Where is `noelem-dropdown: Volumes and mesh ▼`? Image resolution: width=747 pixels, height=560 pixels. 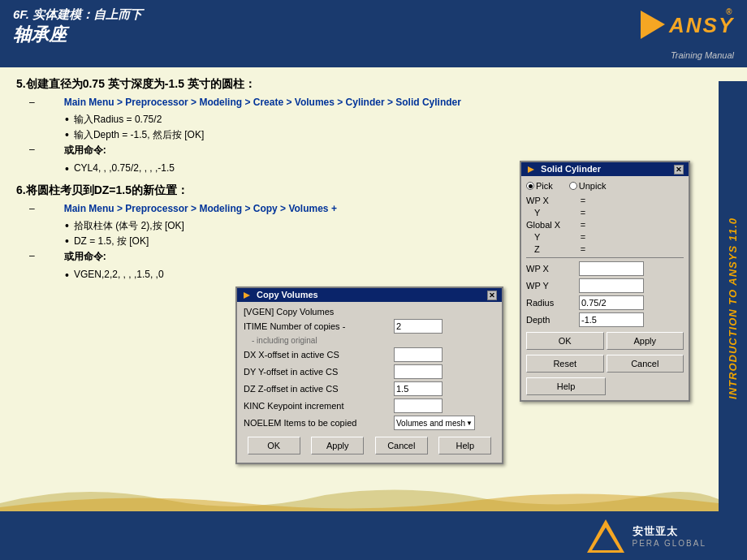 noelem-dropdown: Volumes and mesh ▼ is located at coordinates (434, 423).